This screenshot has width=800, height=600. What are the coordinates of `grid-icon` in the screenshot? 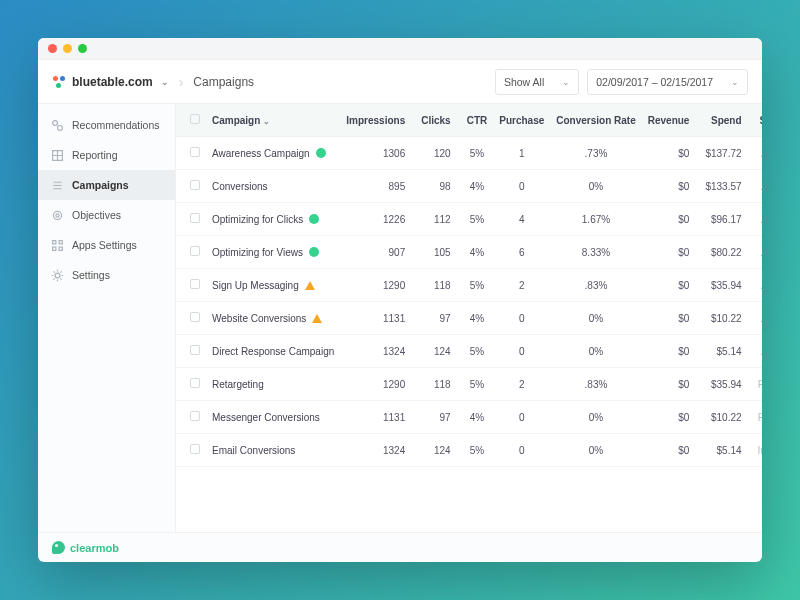 It's located at (57, 155).